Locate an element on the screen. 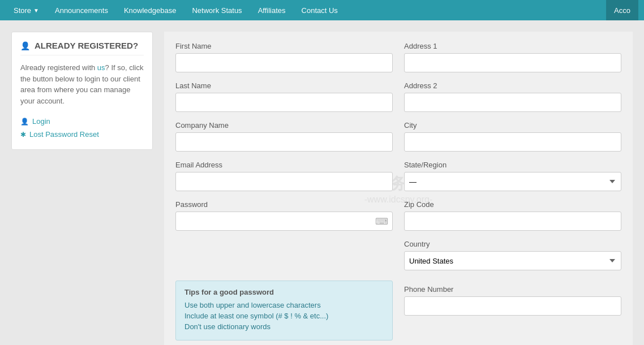 Image resolution: width=644 pixels, height=345 pixels. tips-item-2: Include at least one symbol (# $ ! % & e… is located at coordinates (284, 316).